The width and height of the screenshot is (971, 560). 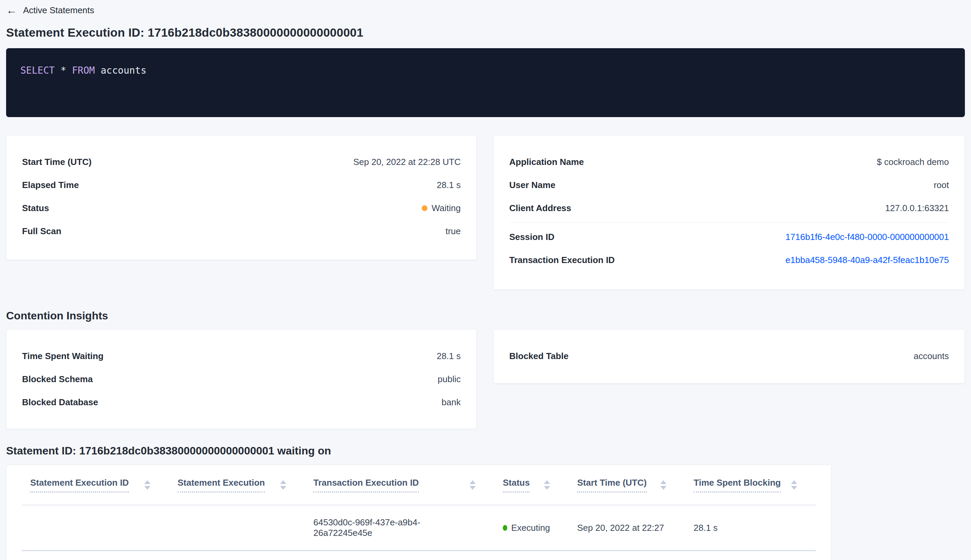 I want to click on column-header-transaction-execution-id: Transaction Execution ID, so click(x=400, y=485).